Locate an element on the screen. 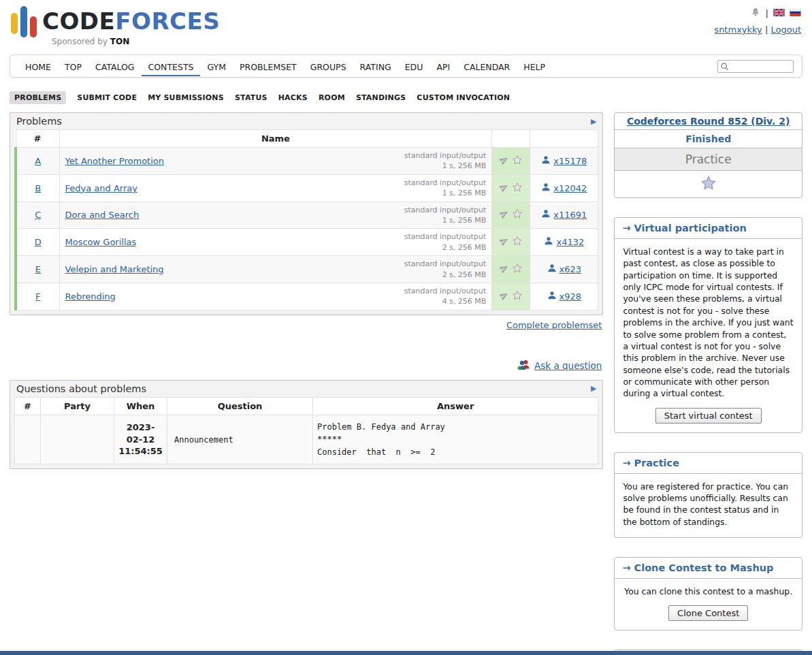  nav-item-catalog: CATALOG is located at coordinates (115, 67).